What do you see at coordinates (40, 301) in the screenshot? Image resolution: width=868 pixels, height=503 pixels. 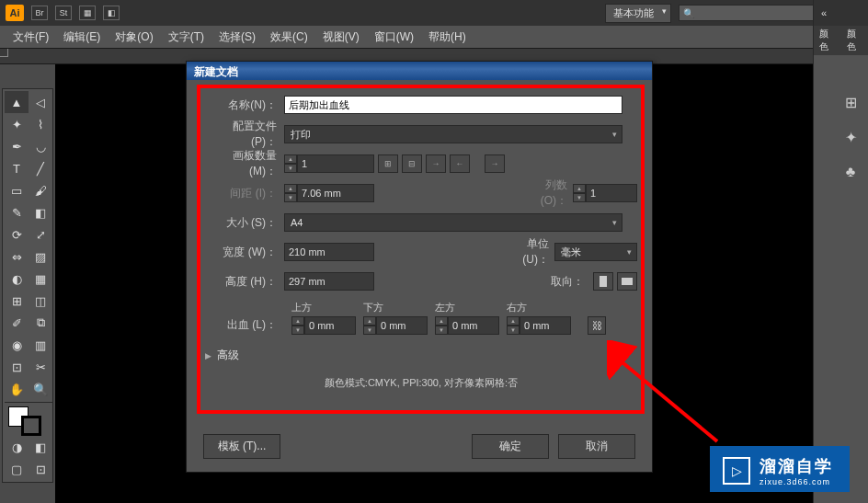 I see `gradient-tool: ◫` at bounding box center [40, 301].